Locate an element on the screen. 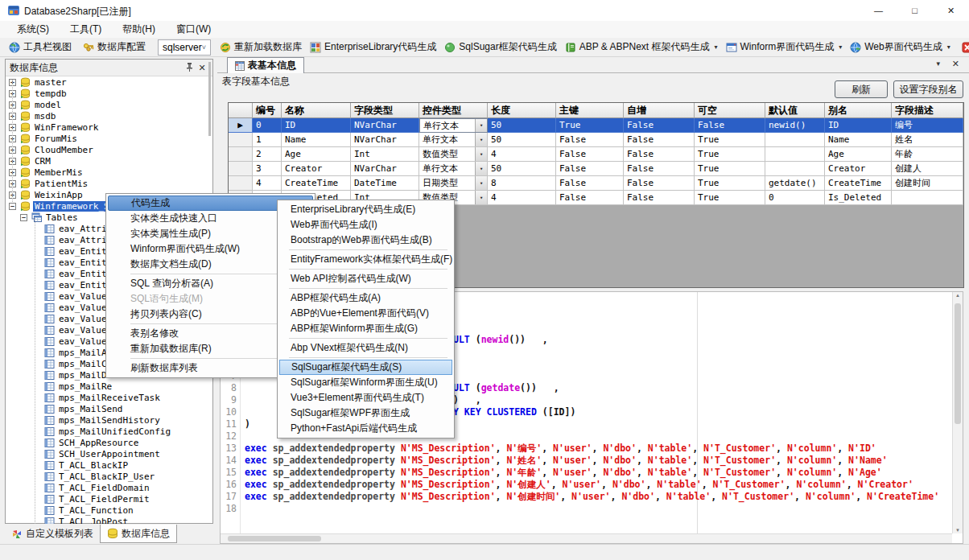  close-button: ✕ is located at coordinates (951, 10).